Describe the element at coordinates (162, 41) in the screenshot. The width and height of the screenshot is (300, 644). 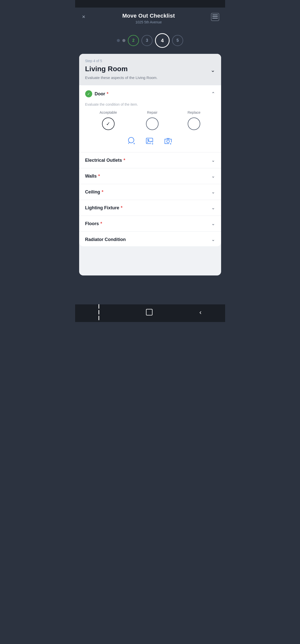
I see `step-circle-4: 4` at that location.